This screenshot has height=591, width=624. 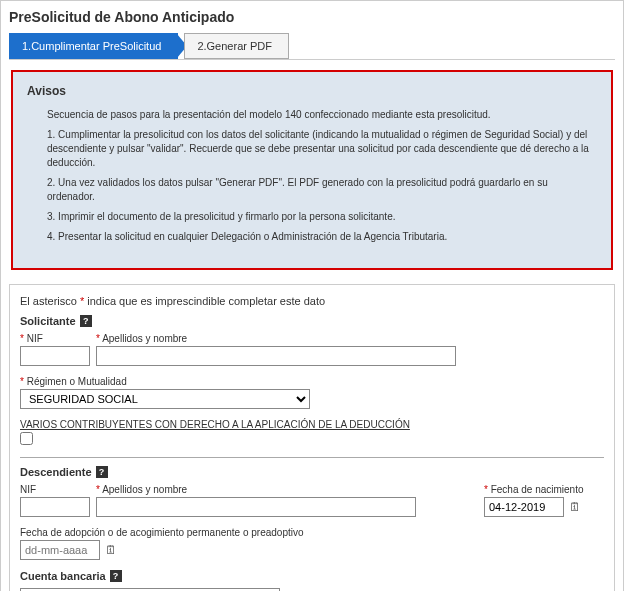 What do you see at coordinates (322, 149) in the screenshot?
I see `notice-step-1: 1. Cumplimentar la presolicitud con los …` at bounding box center [322, 149].